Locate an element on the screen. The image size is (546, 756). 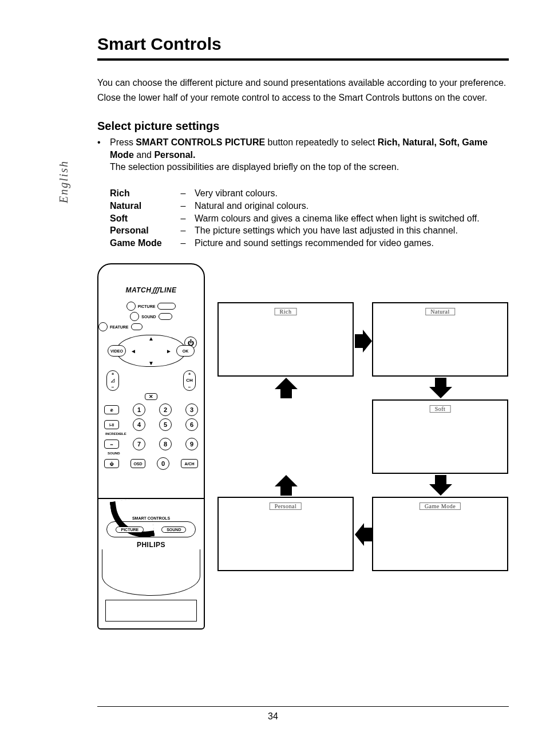
page-number: 34 is located at coordinates (273, 717).